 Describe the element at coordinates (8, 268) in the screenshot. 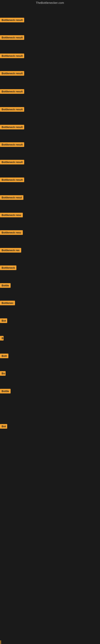

I see `bottleneck-result-badge: Bottleneck` at that location.